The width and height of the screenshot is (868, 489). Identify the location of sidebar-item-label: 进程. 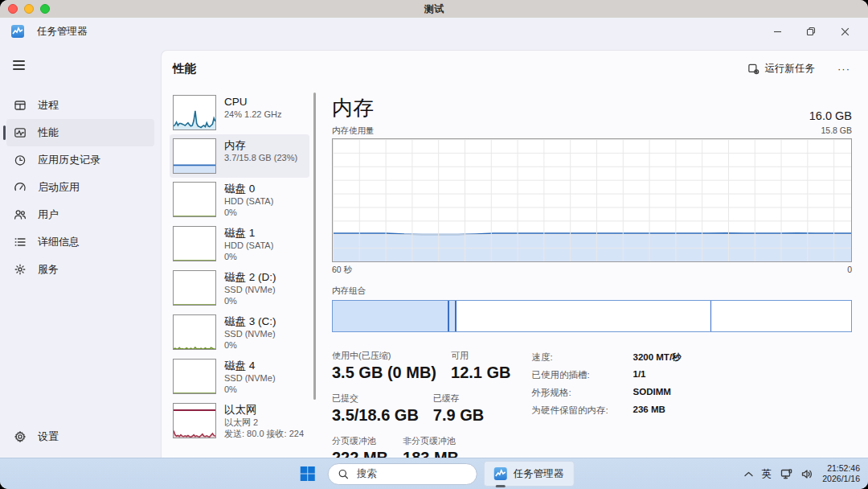
(48, 105).